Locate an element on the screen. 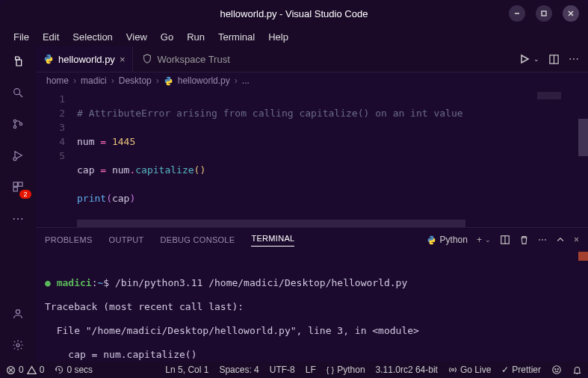 The height and width of the screenshot is (378, 588). menu-edit: Edit is located at coordinates (51, 37).